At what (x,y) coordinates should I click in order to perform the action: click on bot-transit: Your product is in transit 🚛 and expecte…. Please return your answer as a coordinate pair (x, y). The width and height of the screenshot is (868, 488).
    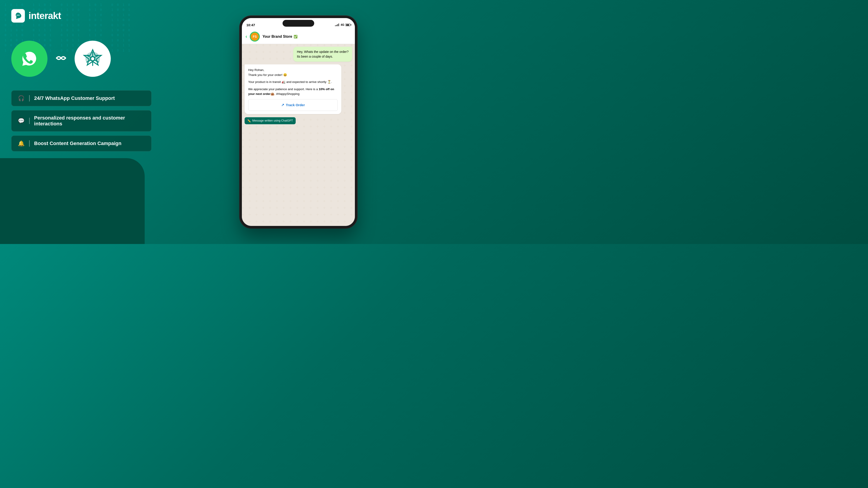
    Looking at the image, I should click on (293, 82).